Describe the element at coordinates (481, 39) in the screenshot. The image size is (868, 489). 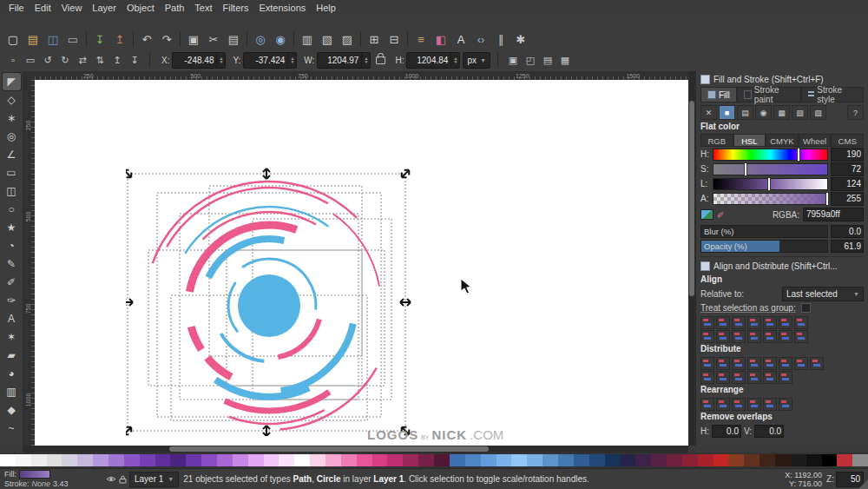
I see `xml-editor-icon: ‹›` at that location.